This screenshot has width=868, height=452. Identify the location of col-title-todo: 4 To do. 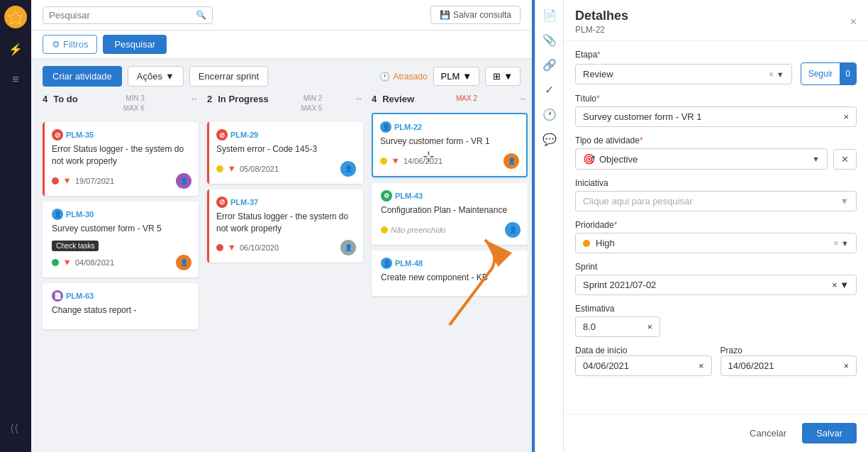
(60, 99).